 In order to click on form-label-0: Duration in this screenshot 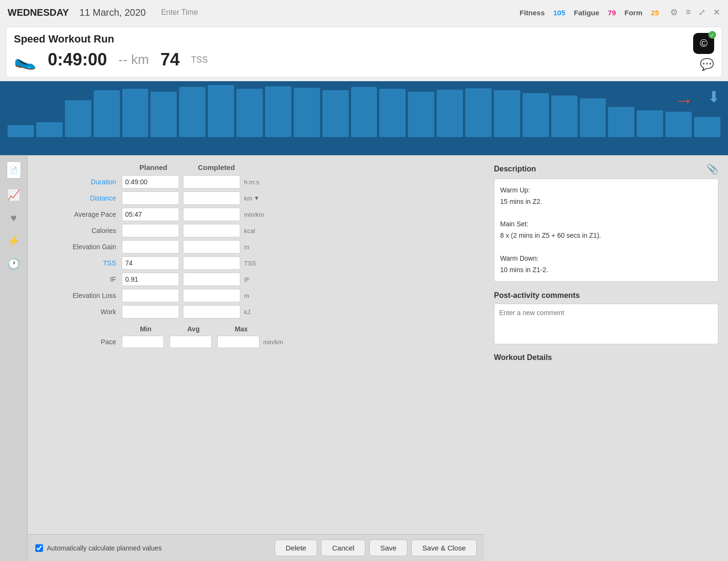, I will do `click(77, 182)`.